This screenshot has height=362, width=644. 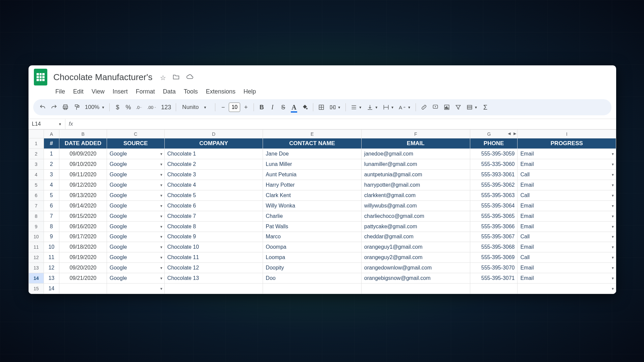 I want to click on cell: 2, so click(x=52, y=164).